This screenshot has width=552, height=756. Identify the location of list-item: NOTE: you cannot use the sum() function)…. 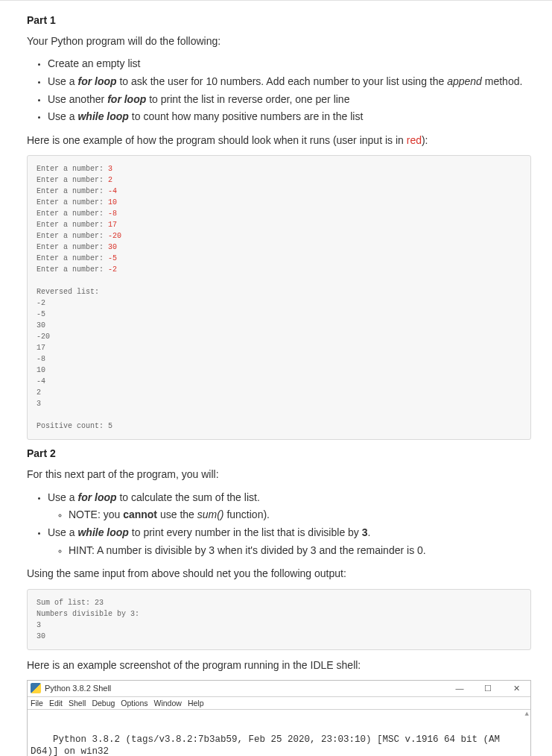
(299, 515).